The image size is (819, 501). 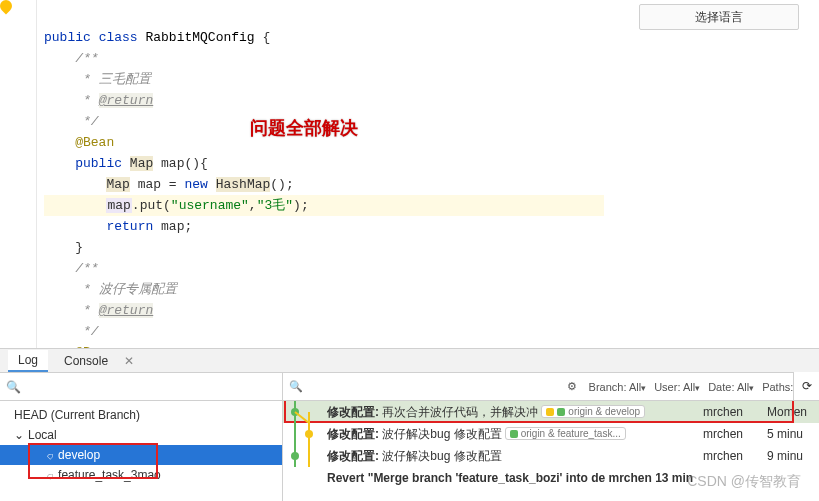 I want to click on type: Map, so click(x=142, y=164).